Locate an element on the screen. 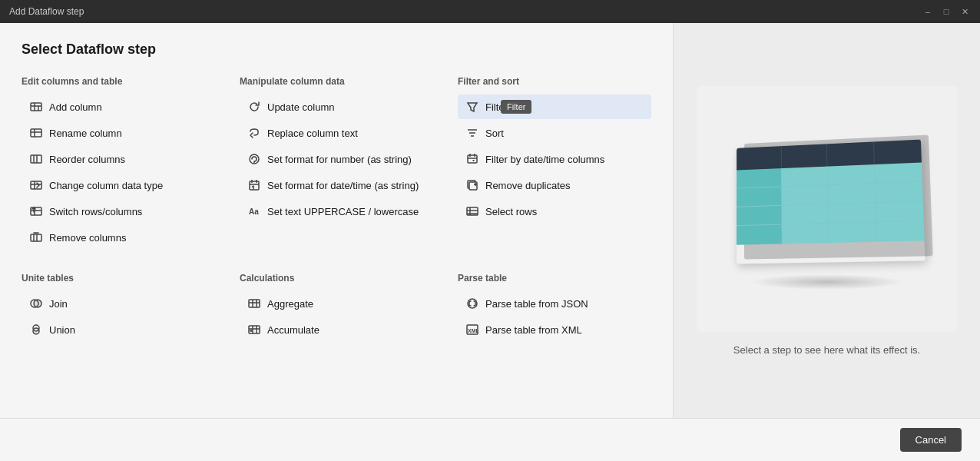 This screenshot has height=461, width=980. replace-text-label: Replace column text is located at coordinates (313, 134).